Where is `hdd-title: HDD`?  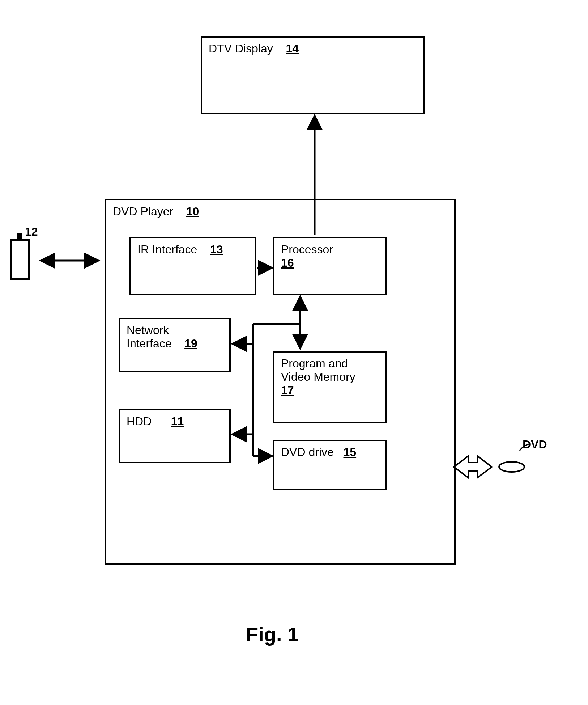 hdd-title: HDD is located at coordinates (139, 421).